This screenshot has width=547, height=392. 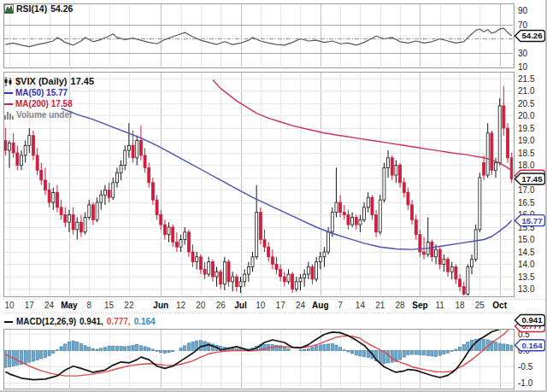 What do you see at coordinates (532, 319) in the screenshot?
I see `svg-text: 0.941` at bounding box center [532, 319].